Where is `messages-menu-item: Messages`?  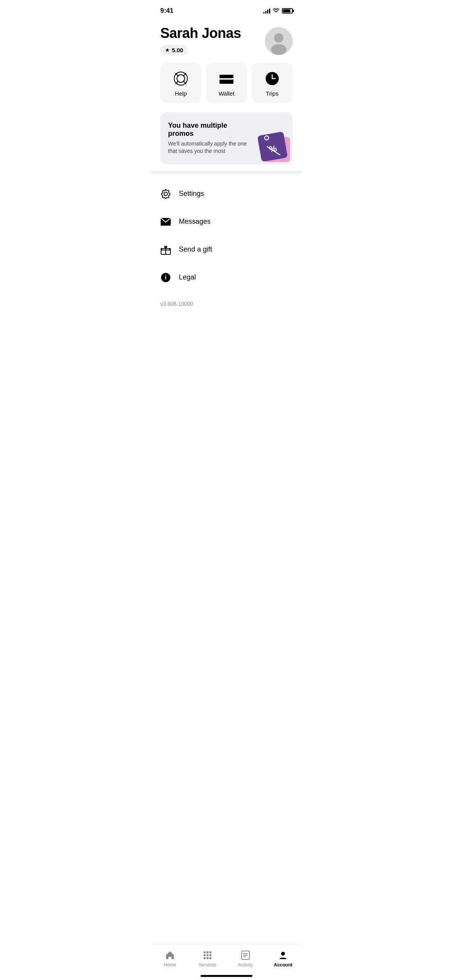 messages-menu-item: Messages is located at coordinates (226, 222).